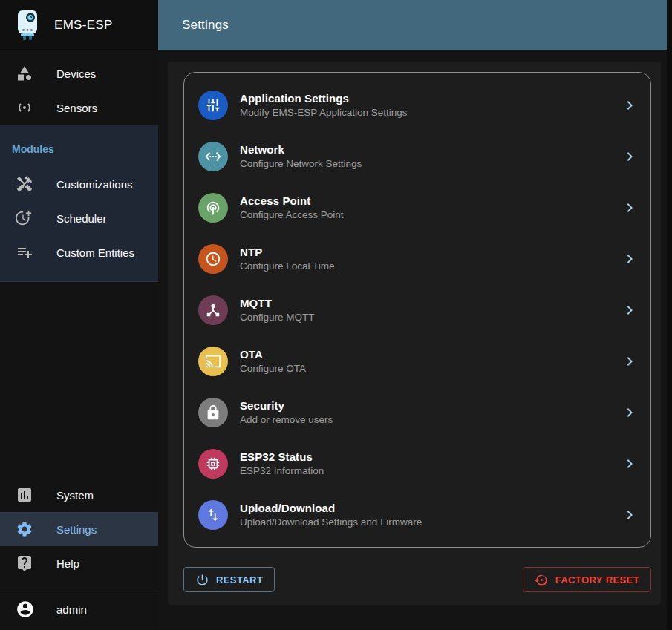 This screenshot has width=672, height=630. Describe the element at coordinates (205, 25) in the screenshot. I see `page-title: Settings` at that location.